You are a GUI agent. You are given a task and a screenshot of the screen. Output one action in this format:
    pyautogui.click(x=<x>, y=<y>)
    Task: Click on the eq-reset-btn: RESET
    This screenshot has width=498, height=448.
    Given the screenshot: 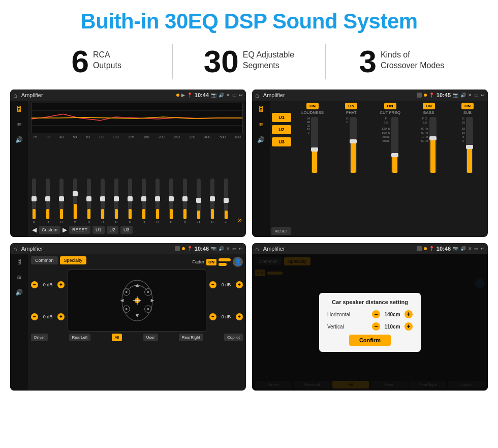 What is the action you would take?
    pyautogui.click(x=80, y=230)
    